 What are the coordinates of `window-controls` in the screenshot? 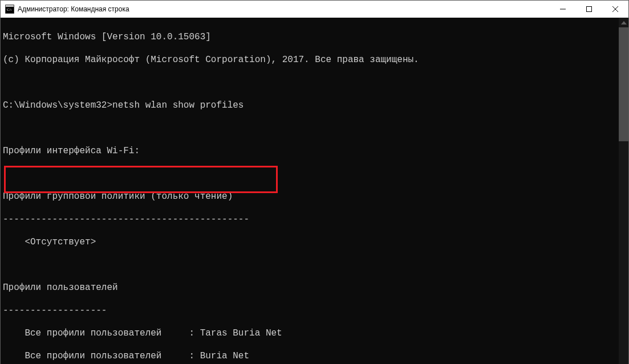 It's located at (589, 9).